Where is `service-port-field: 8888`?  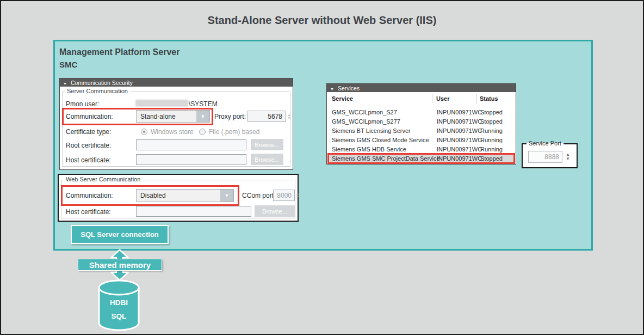 service-port-field: 8888 is located at coordinates (545, 157).